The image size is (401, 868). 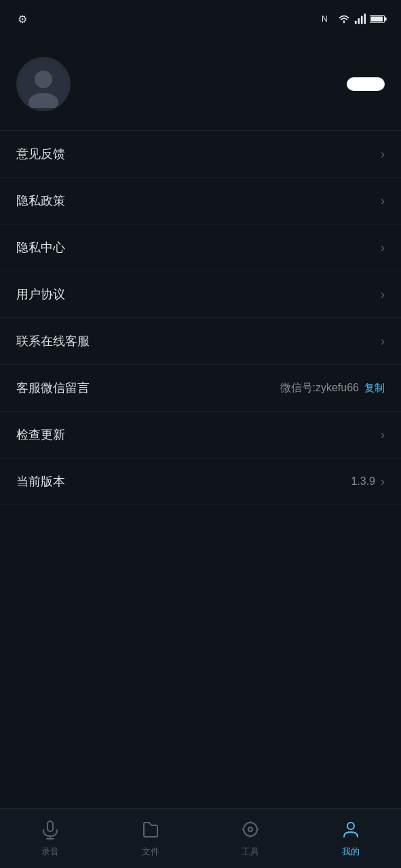 What do you see at coordinates (351, 838) in the screenshot?
I see `nav-item-mine: 我的` at bounding box center [351, 838].